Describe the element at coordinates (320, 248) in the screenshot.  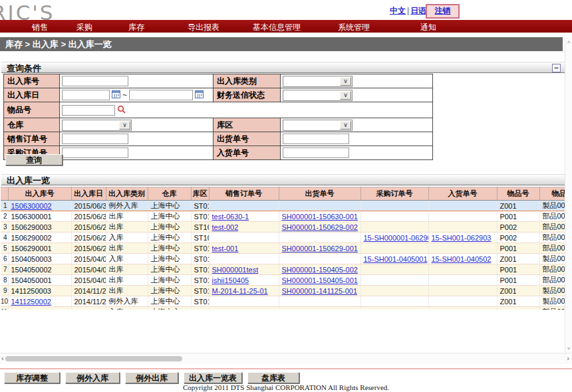
I see `cell-link: SH000001-150629-001` at that location.